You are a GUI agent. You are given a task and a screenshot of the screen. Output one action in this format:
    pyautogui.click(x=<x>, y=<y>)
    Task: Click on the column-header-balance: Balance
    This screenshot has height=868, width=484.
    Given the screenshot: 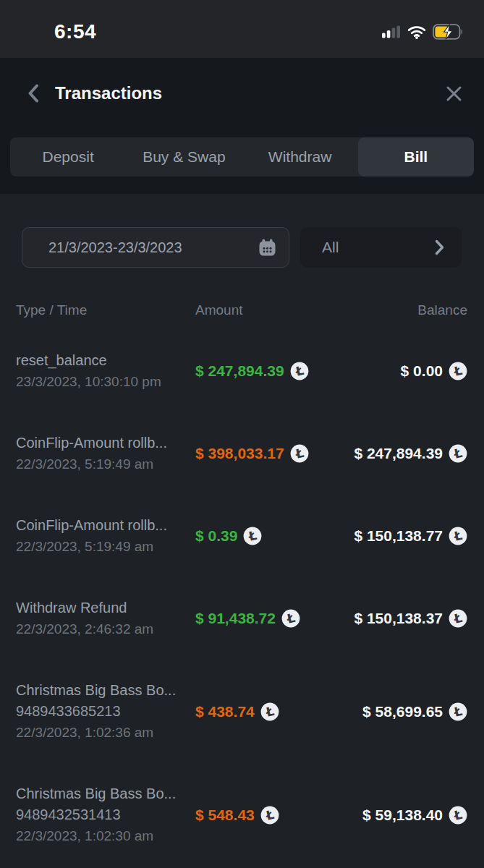 What is the action you would take?
    pyautogui.click(x=402, y=310)
    